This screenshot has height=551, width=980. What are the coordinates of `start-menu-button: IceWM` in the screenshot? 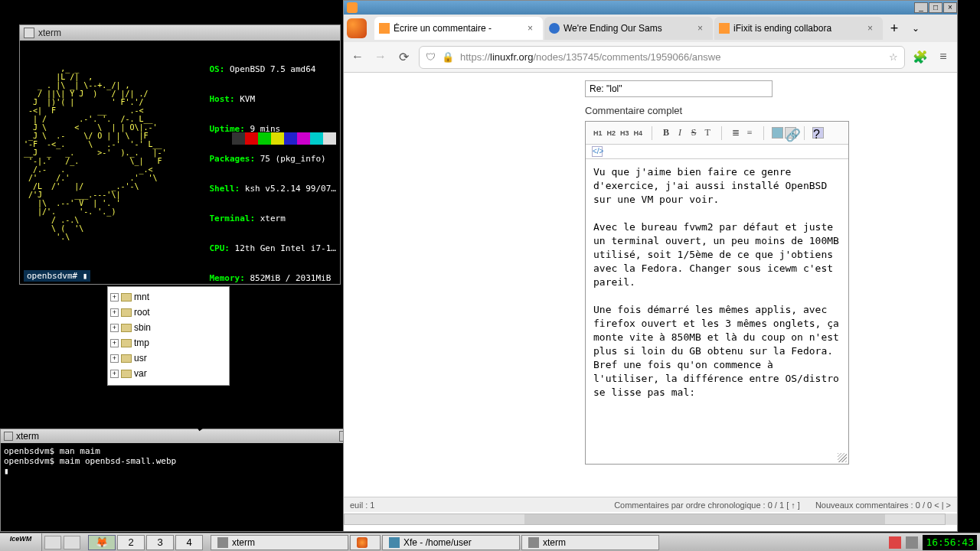 It's located at (21, 542).